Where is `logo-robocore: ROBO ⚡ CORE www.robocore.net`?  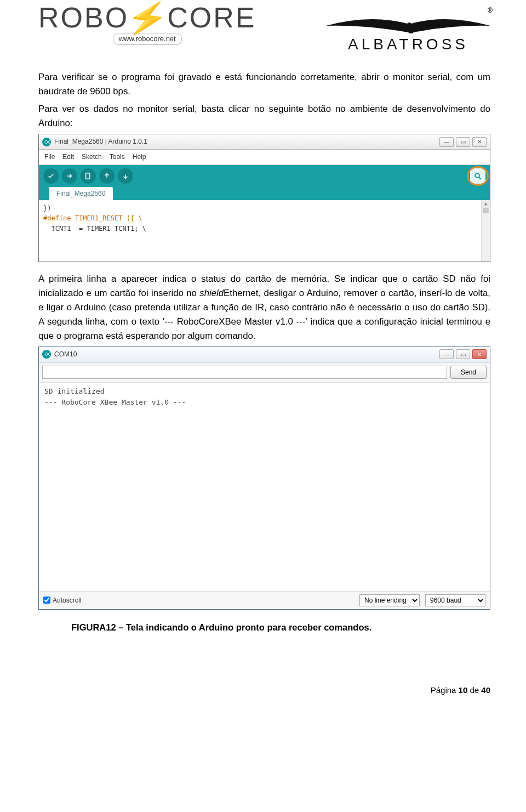
logo-robocore: ROBO ⚡ CORE www.robocore.net is located at coordinates (147, 23).